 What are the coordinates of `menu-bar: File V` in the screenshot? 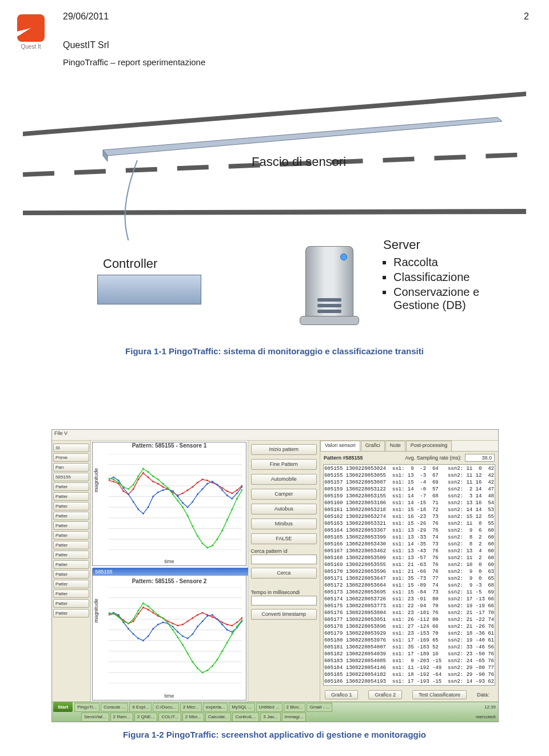 It's located at (275, 435).